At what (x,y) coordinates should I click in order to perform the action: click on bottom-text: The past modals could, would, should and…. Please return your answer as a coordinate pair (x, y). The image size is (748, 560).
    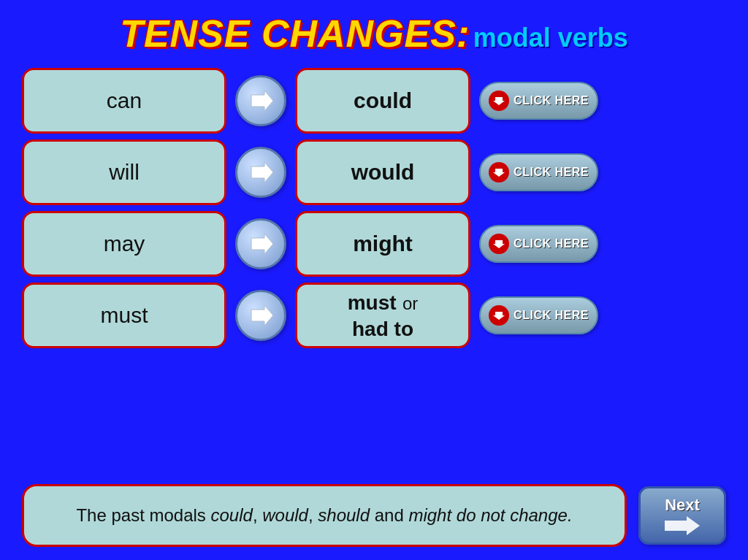
    Looking at the image, I should click on (324, 515).